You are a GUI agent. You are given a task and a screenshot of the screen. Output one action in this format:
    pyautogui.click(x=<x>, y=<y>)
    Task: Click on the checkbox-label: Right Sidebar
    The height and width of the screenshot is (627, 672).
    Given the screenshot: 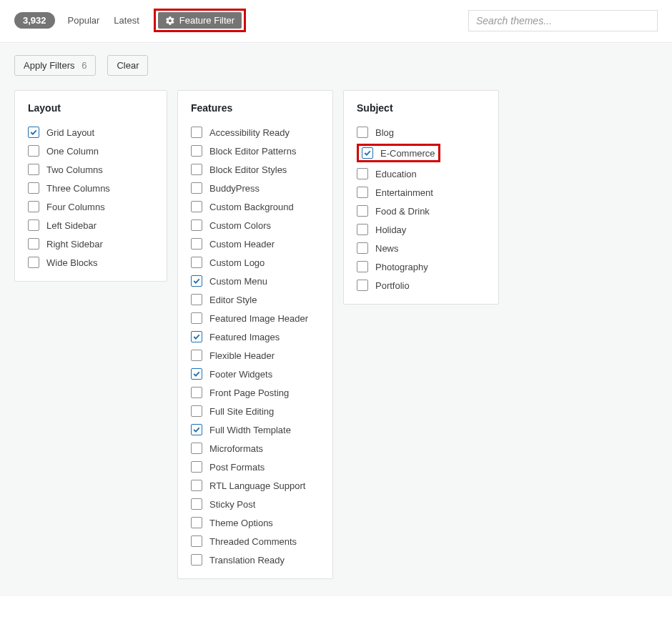 What is the action you would take?
    pyautogui.click(x=74, y=245)
    